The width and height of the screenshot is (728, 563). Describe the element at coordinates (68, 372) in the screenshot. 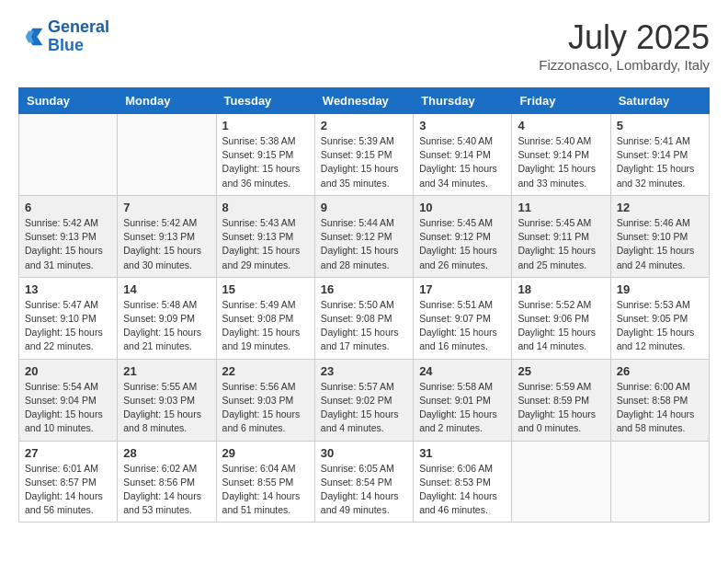

I see `day-number: 20` at that location.